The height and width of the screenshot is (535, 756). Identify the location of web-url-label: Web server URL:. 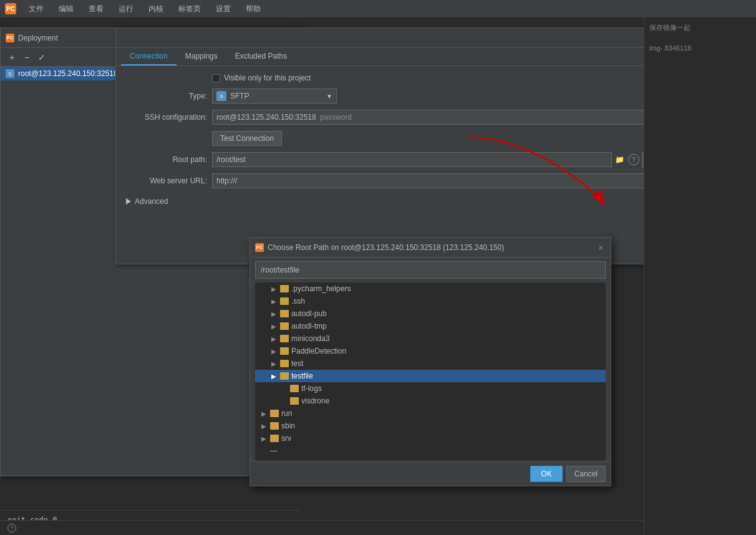
(167, 181).